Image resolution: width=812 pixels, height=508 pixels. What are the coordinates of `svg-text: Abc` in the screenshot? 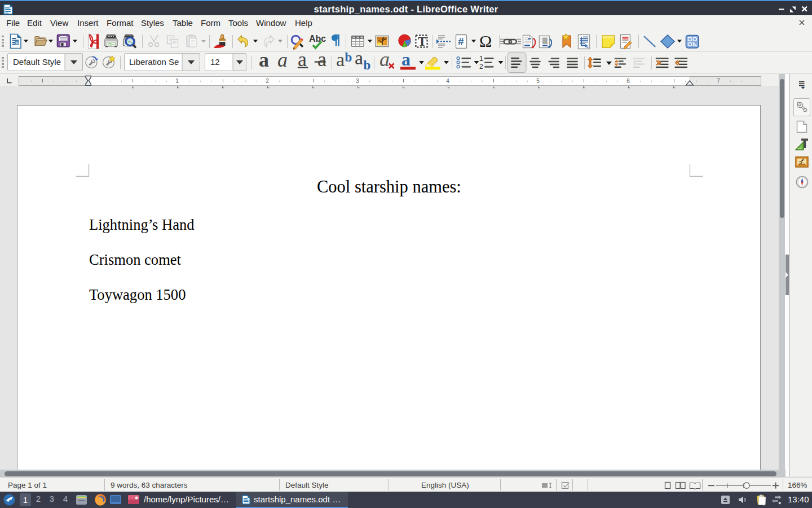 It's located at (317, 38).